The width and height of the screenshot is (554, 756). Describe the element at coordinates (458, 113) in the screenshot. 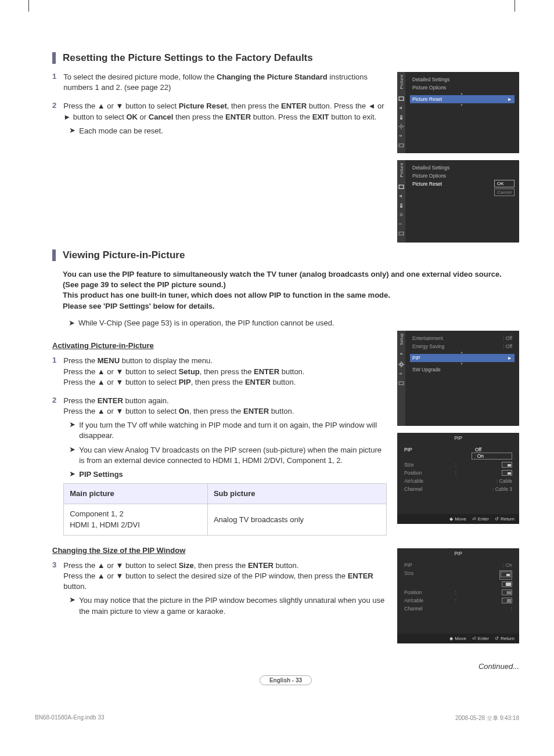

I see `osd-picture-reset-highlight: Picture Detailed Settings Picture Opti` at that location.